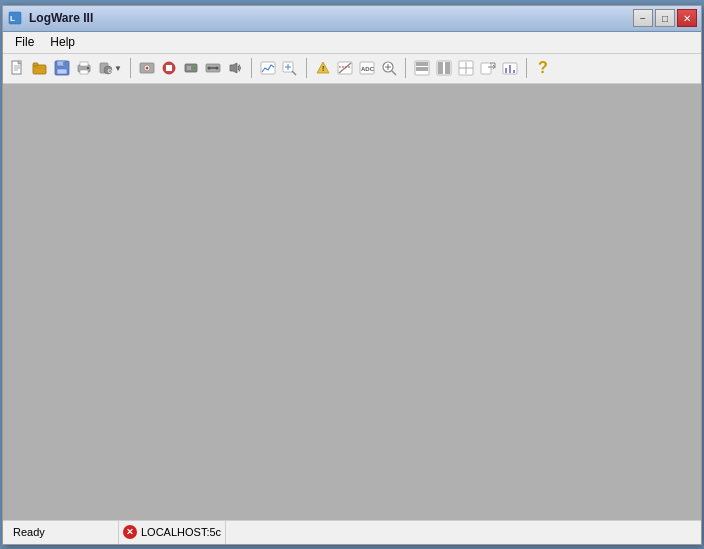 The height and width of the screenshot is (549, 704). What do you see at coordinates (422, 68) in the screenshot?
I see `layout1-button` at bounding box center [422, 68].